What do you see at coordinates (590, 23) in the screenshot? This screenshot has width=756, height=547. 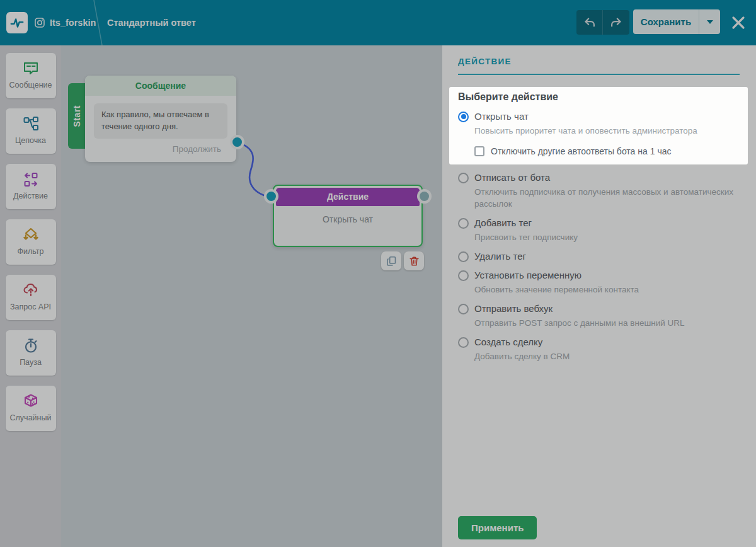 I see `undo-button` at bounding box center [590, 23].